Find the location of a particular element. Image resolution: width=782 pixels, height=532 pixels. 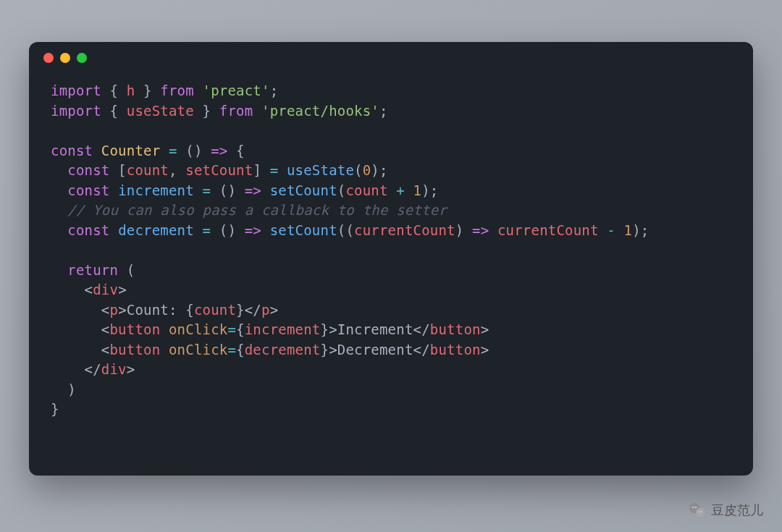

zoom-icon is located at coordinates (82, 58).